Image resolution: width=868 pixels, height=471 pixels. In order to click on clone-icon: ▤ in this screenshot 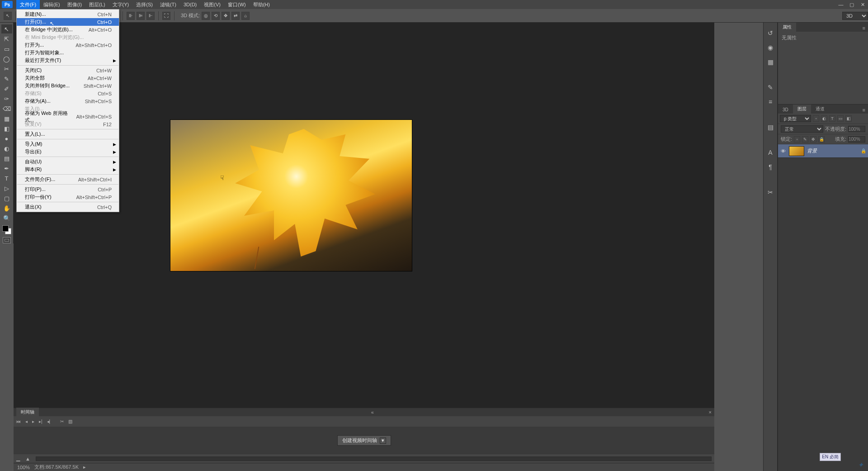, I will do `click(770, 127)`.